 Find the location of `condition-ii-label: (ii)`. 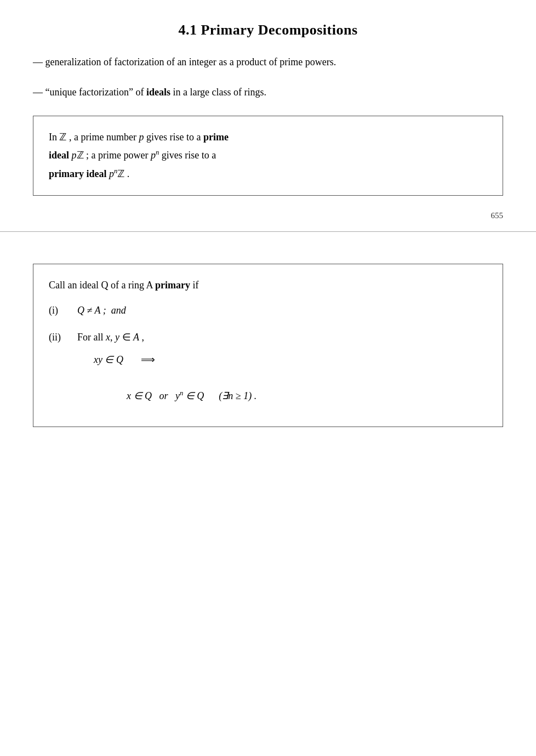

condition-ii-label: (ii) is located at coordinates (63, 338).